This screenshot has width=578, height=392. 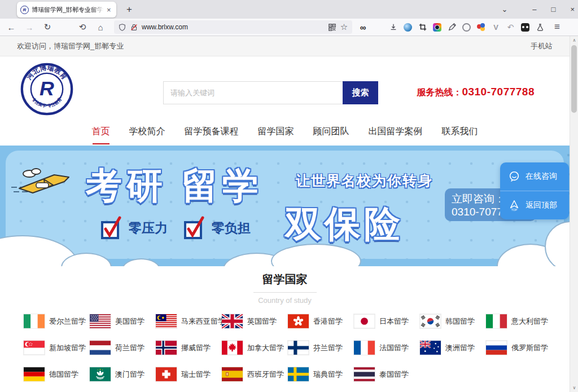 What do you see at coordinates (573, 214) in the screenshot?
I see `page-scrollbar: ∧ ∨` at bounding box center [573, 214].